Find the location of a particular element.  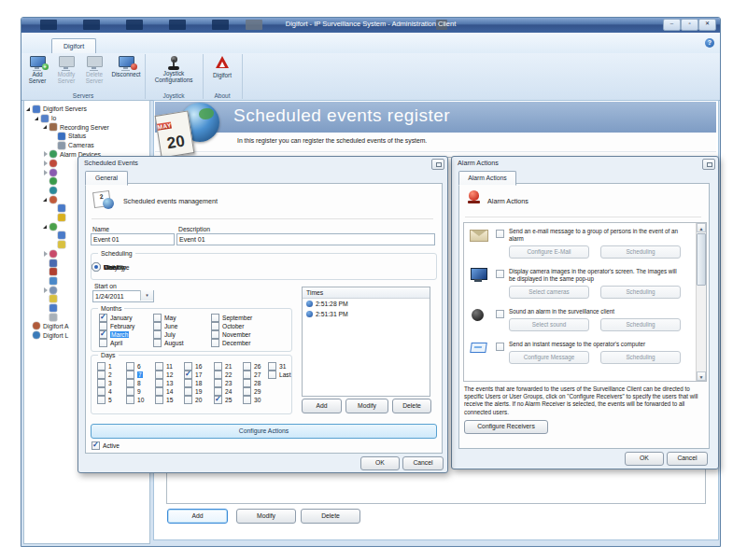

month-checkbox: January is located at coordinates (117, 317).